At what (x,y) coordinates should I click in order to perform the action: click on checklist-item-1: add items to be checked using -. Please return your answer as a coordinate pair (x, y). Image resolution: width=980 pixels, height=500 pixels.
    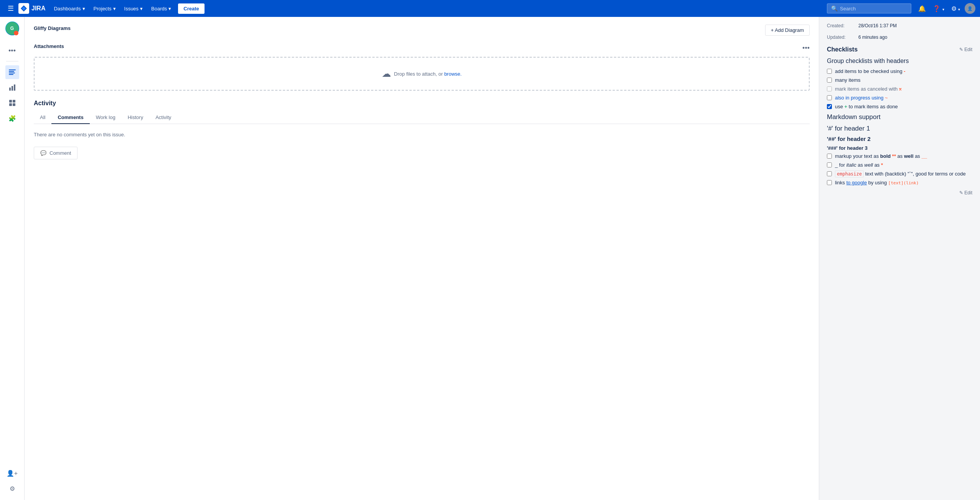
    Looking at the image, I should click on (899, 71).